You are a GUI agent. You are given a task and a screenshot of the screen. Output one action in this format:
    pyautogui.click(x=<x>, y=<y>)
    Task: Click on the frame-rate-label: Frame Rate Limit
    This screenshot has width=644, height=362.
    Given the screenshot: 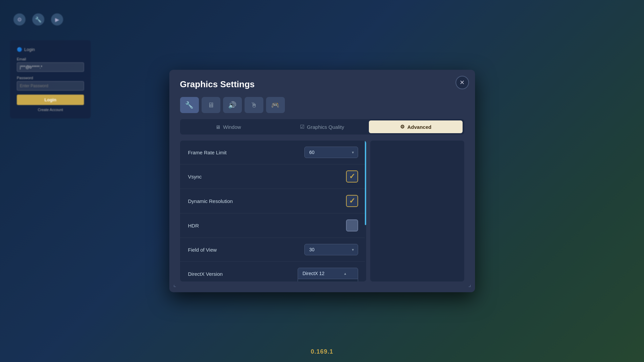 What is the action you would take?
    pyautogui.click(x=208, y=152)
    